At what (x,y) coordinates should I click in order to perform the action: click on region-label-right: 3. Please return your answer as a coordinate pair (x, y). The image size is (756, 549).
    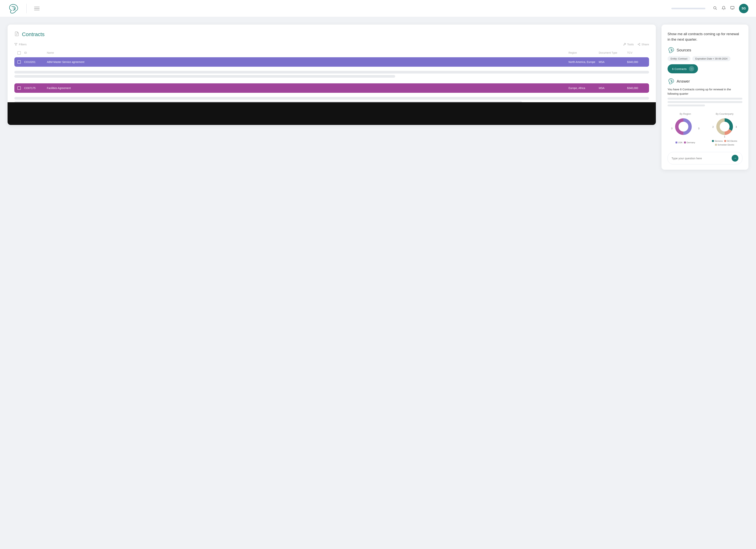
    Looking at the image, I should click on (699, 129).